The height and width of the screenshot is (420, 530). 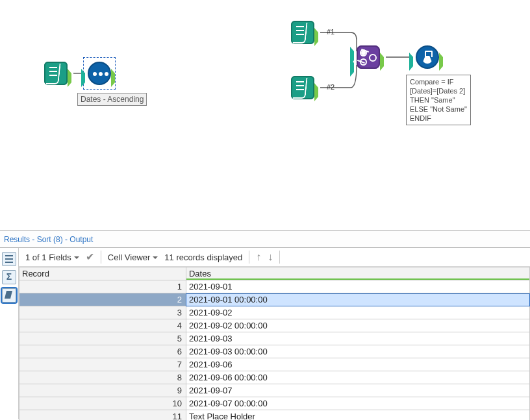 I want to click on records-count: 11 records displayed, so click(x=203, y=257).